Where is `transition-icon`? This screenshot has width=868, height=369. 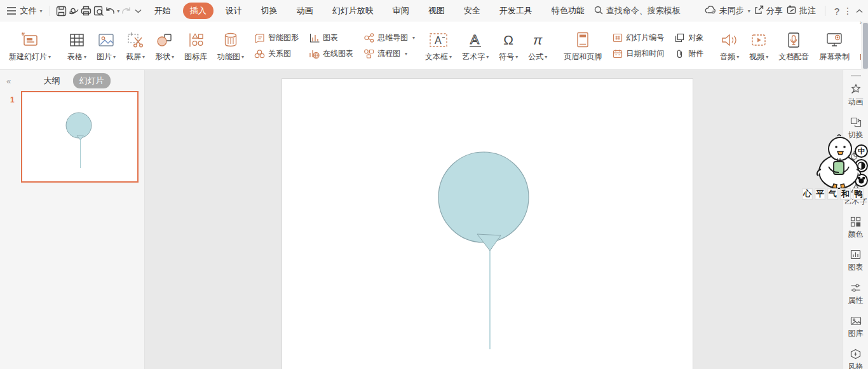
transition-icon is located at coordinates (856, 122).